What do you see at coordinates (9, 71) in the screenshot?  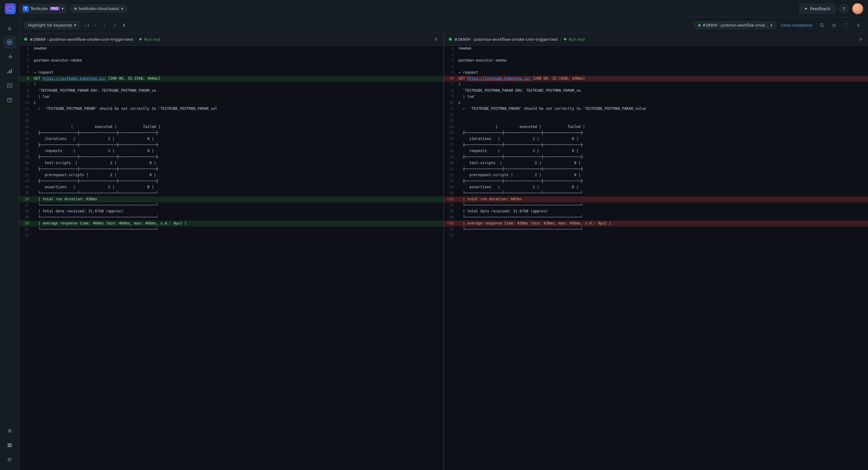 I see `sidebar-item-analytics` at bounding box center [9, 71].